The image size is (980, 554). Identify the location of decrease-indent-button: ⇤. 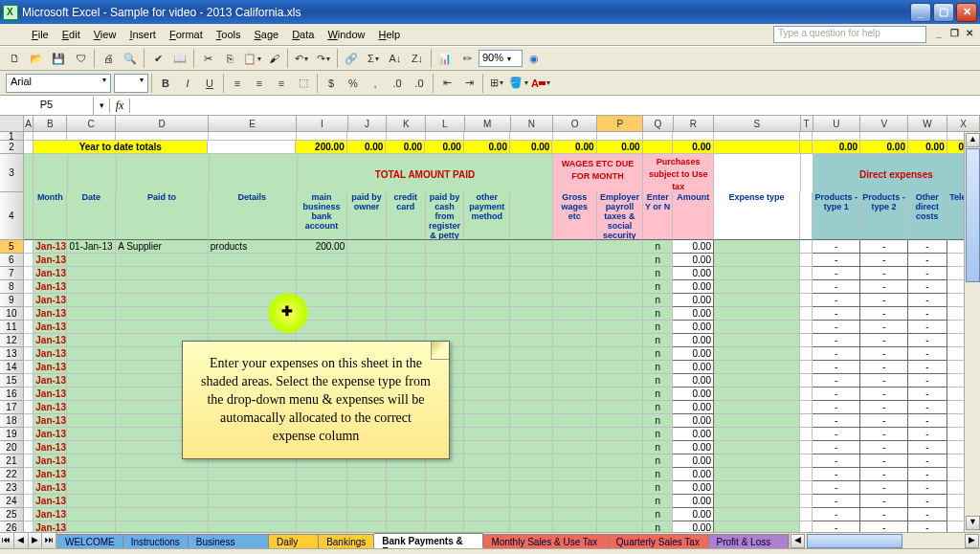
(447, 83).